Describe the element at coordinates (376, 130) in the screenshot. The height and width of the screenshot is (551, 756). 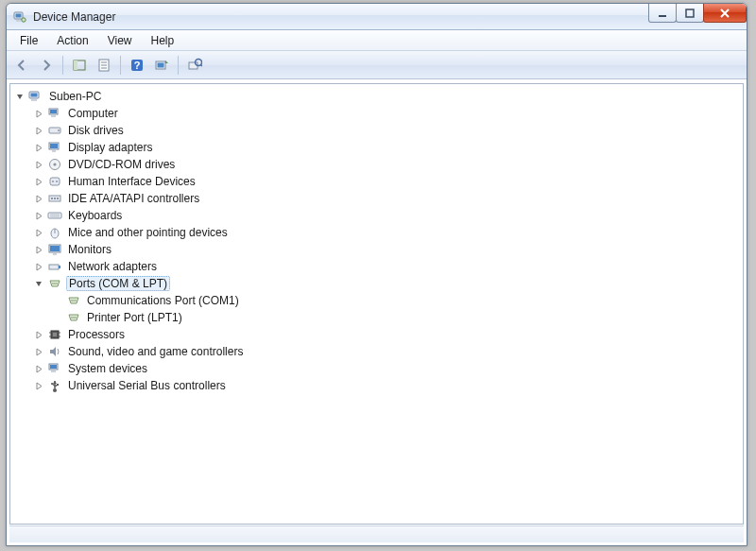
I see `tree-item-disk-drives: Disk drives` at that location.